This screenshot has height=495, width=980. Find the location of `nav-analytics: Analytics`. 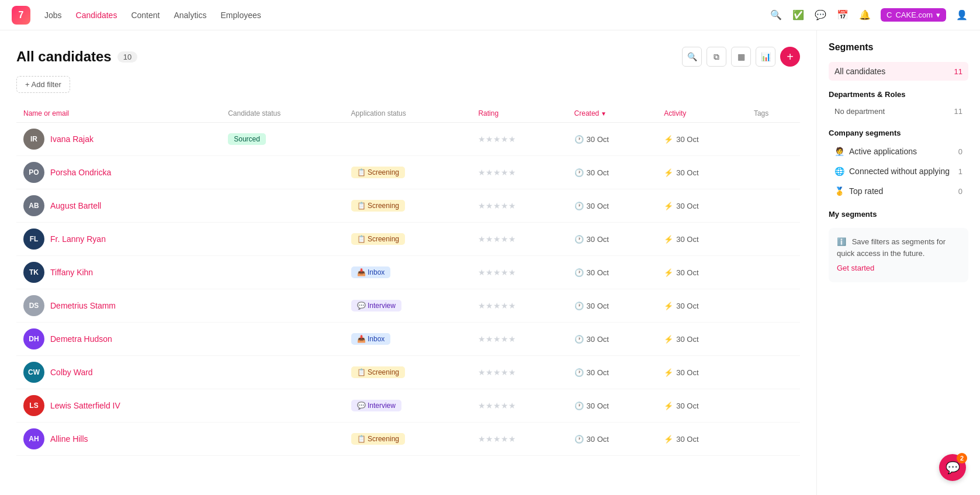

nav-analytics: Analytics is located at coordinates (190, 15).